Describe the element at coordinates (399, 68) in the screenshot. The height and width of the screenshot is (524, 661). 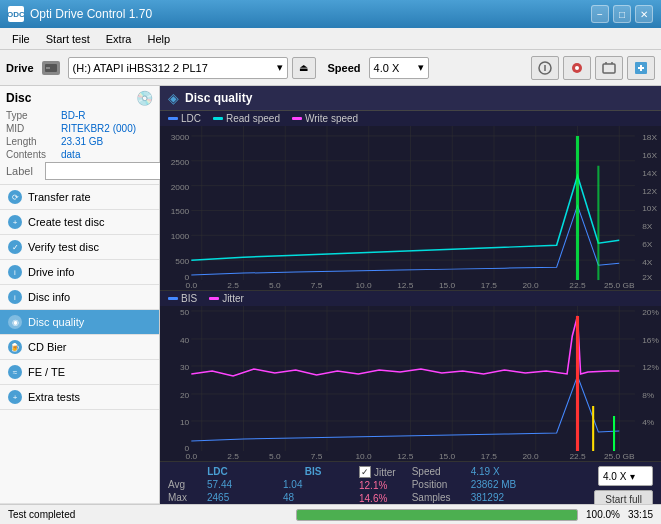
I see `speed-select: 4.0 X ▾` at that location.